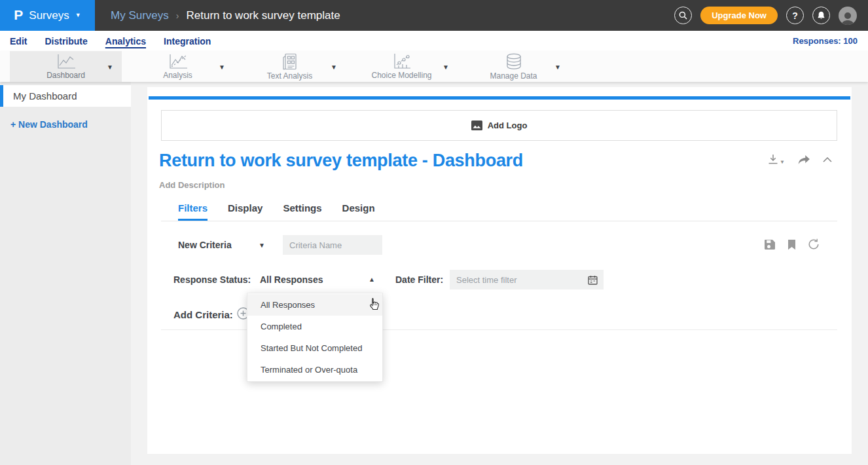  Describe the element at coordinates (225, 16) in the screenshot. I see `breadcrumb: My Surveys › Return to work survey templ…` at that location.